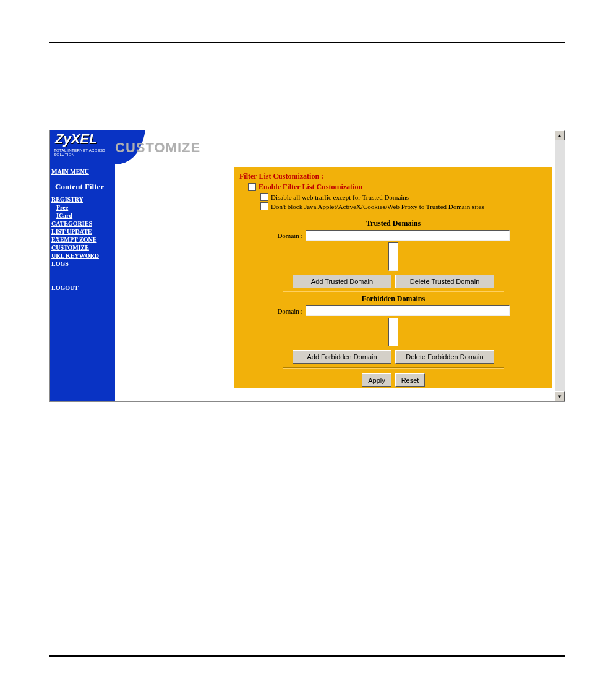 The height and width of the screenshot is (700, 590). What do you see at coordinates (377, 207) in the screenshot?
I see `dont-block-label: Don't block Java Applet/ActiveX/Cookies/…` at bounding box center [377, 207].